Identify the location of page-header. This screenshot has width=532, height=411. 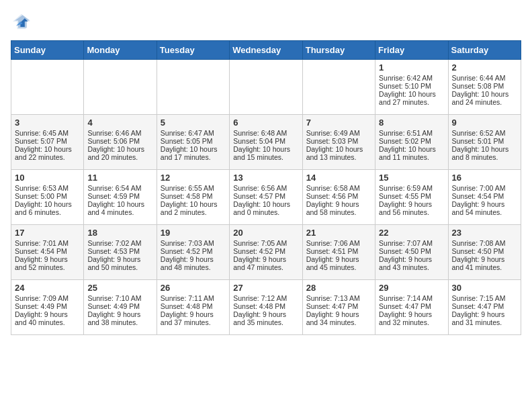
(266, 21).